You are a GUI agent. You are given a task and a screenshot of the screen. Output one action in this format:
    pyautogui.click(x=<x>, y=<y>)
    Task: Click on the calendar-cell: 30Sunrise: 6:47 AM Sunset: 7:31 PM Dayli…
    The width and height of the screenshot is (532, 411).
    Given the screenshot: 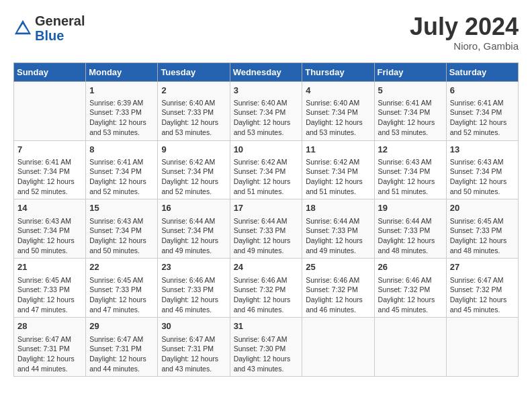 What is the action you would take?
    pyautogui.click(x=193, y=347)
    